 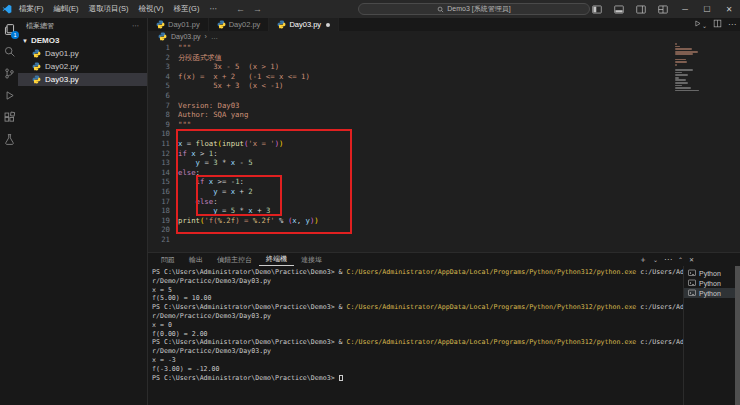 I want to click on terminal-label: Python, so click(x=710, y=274).